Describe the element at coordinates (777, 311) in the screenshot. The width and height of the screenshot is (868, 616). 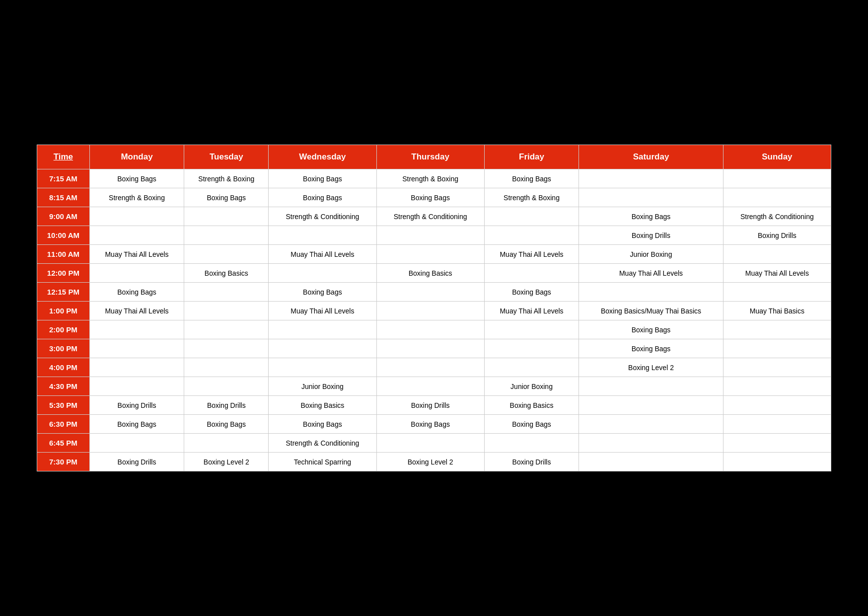
I see `class-cell: Muay Thai Basics` at that location.